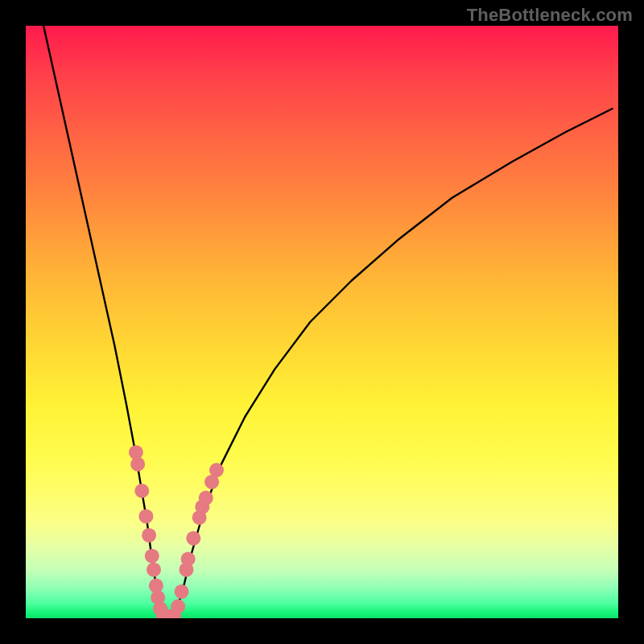 This screenshot has width=644, height=644. Describe the element at coordinates (176, 531) in the screenshot. I see `highlight-markers` at that location.